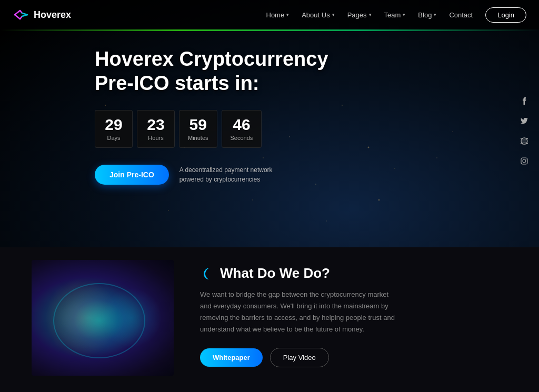 This screenshot has height=392, width=539. I want to click on nav-link-pages: Pages ▾, so click(360, 15).